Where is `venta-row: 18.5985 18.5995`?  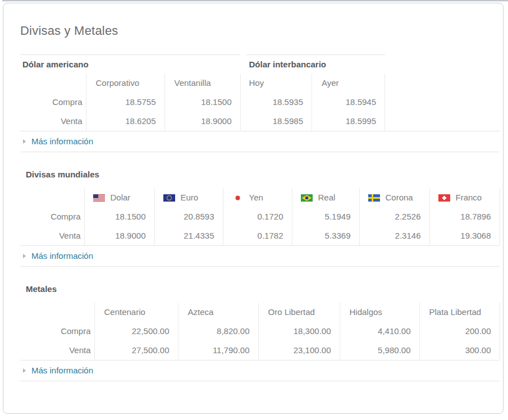 venta-row: 18.5985 18.5995 is located at coordinates (315, 121).